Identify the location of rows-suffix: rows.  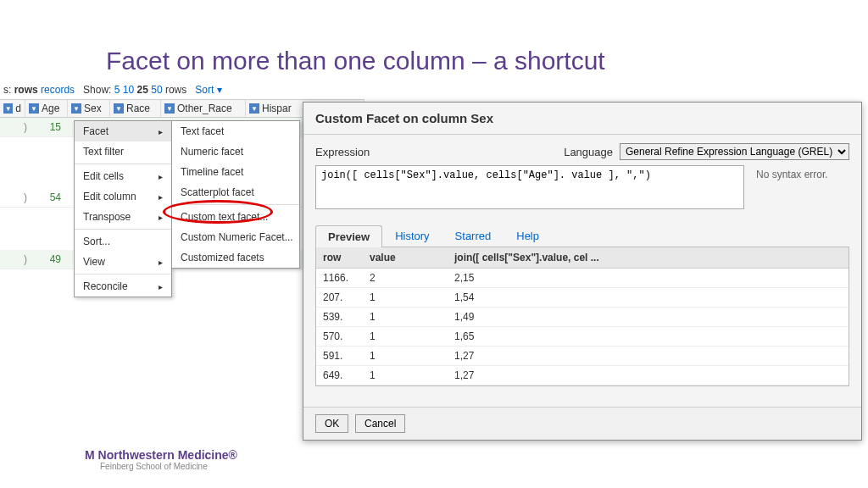
(176, 90).